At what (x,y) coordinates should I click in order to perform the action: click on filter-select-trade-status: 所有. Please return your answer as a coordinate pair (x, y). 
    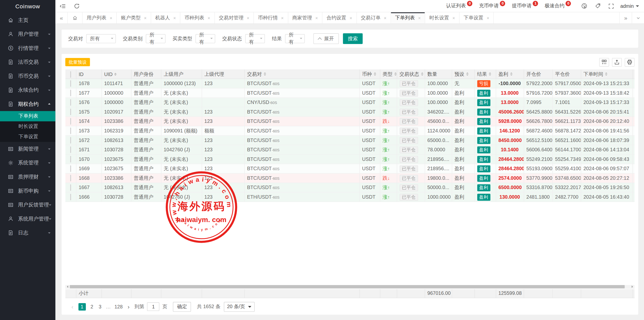
    Looking at the image, I should click on (255, 39).